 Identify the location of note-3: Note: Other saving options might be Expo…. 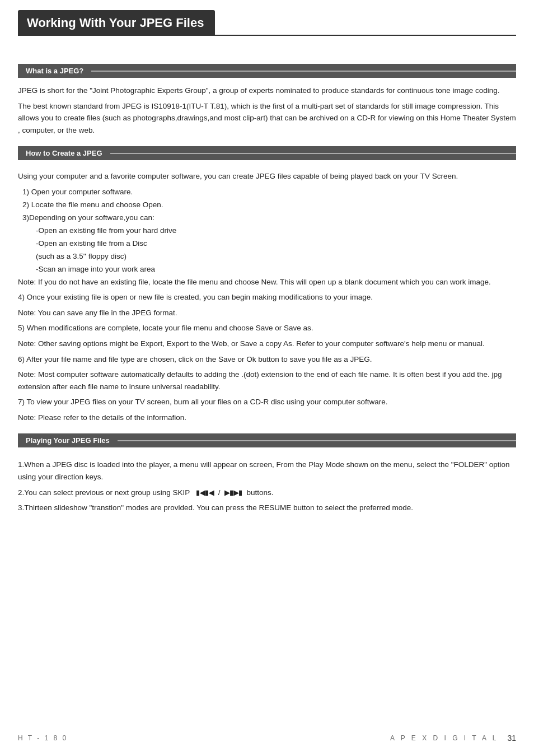
(267, 344).